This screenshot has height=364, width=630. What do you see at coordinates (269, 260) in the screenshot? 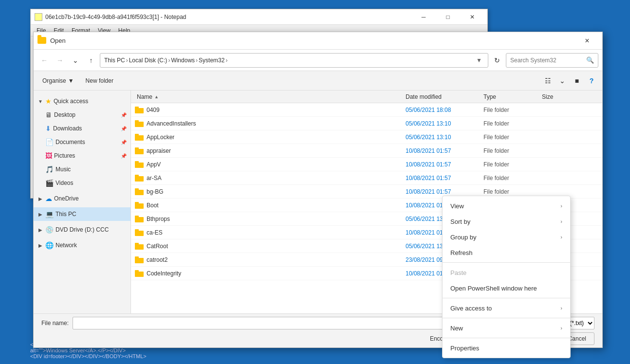
I see `file-name-cell: catroot2` at bounding box center [269, 260].